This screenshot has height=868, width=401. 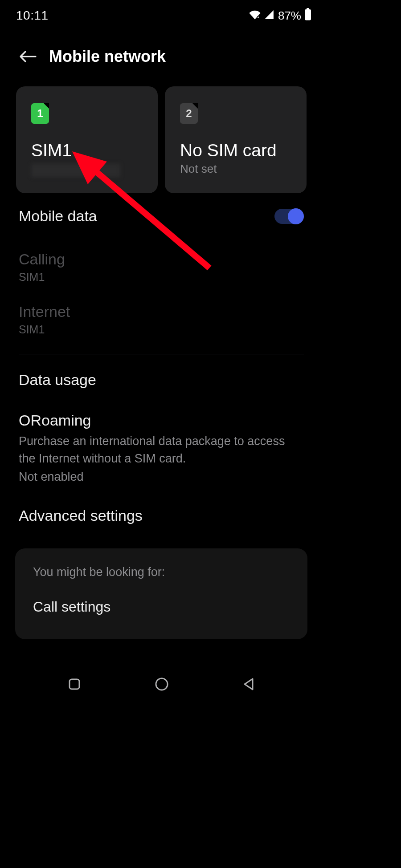 What do you see at coordinates (28, 57) in the screenshot?
I see `back-button` at bounding box center [28, 57].